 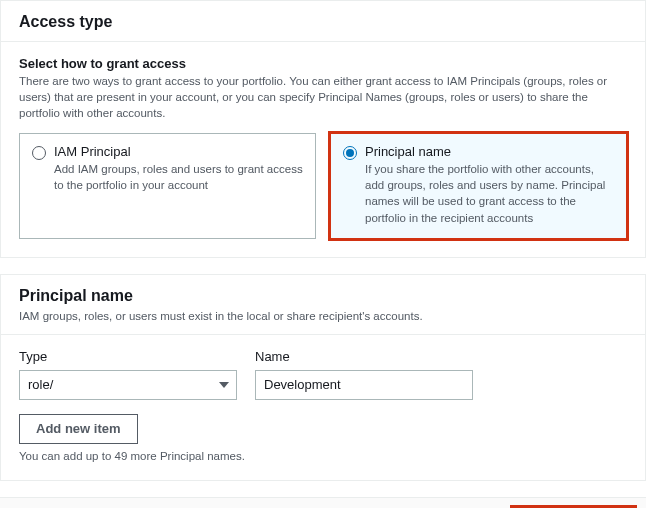 I want to click on access-type-header: Access type, so click(x=323, y=22).